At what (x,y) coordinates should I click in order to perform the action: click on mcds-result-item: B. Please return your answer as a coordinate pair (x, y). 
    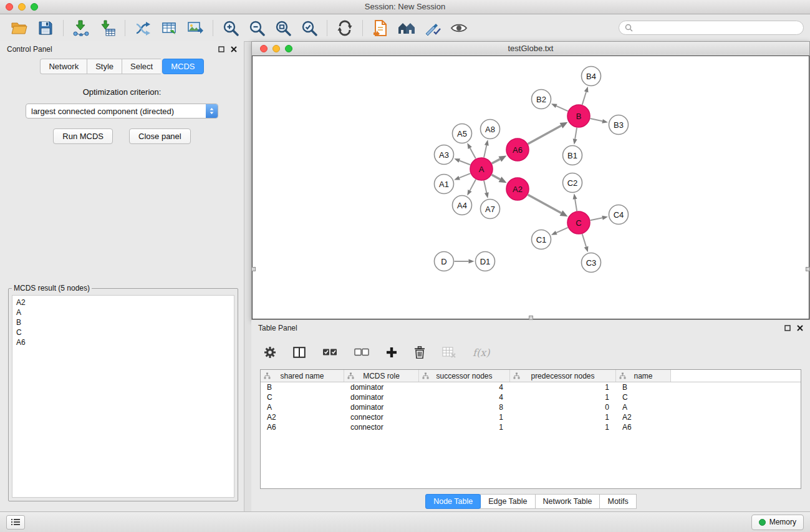
    Looking at the image, I should click on (123, 322).